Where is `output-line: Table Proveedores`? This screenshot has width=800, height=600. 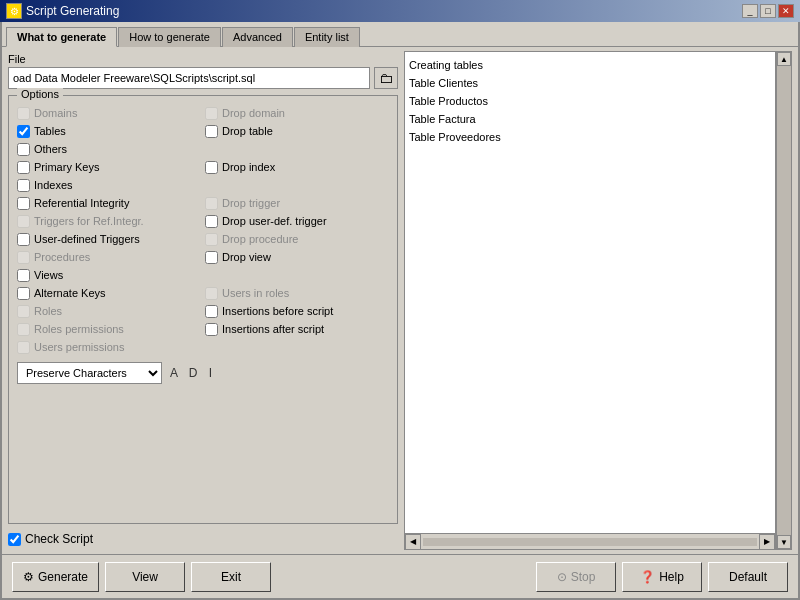
output-line: Table Proveedores is located at coordinates (590, 137).